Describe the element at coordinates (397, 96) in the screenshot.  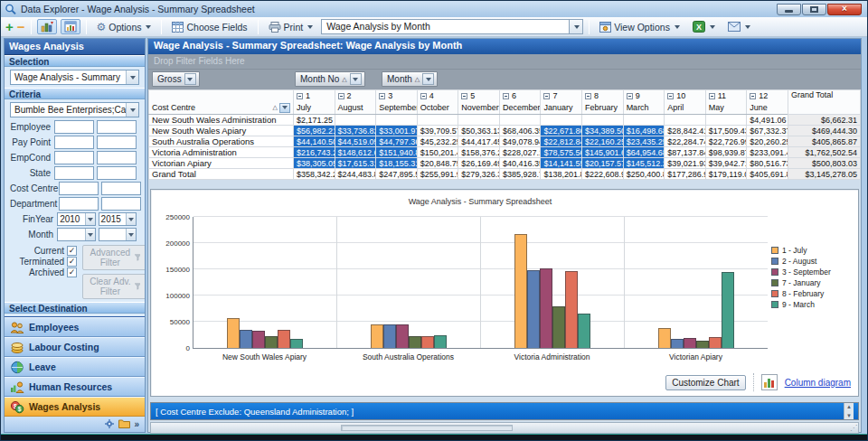
I see `column-header-3: 3` at that location.